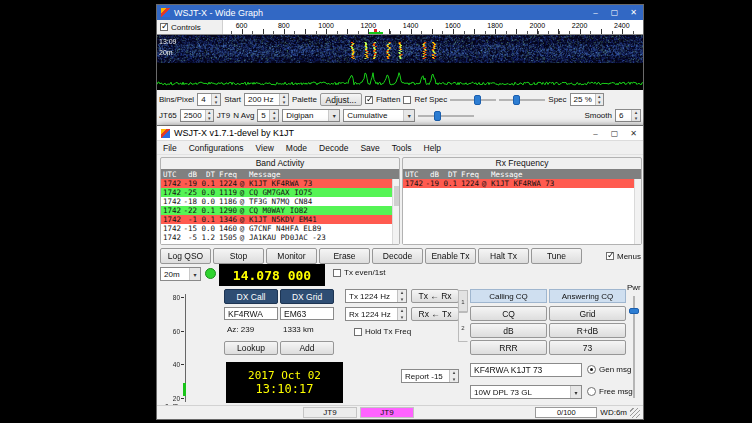  I want to click on menu-item: View, so click(265, 148).